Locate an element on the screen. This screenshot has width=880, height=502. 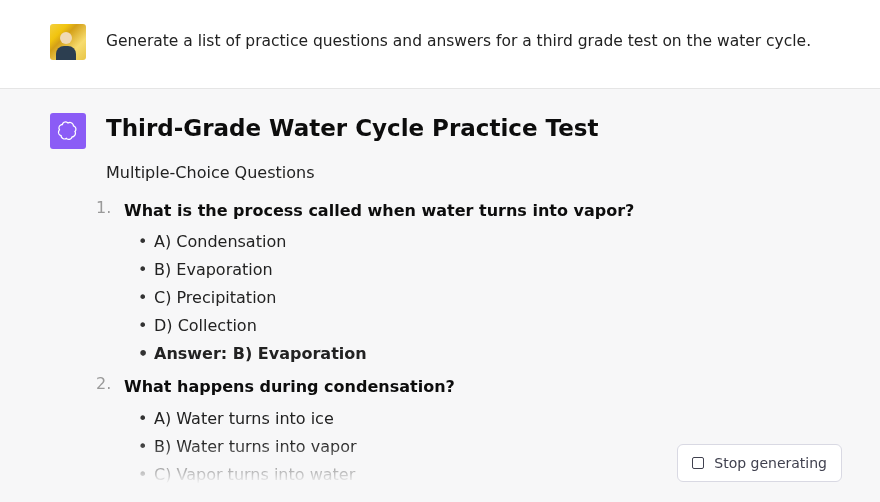
answer-line: Answer: B) Evaporation is located at coordinates (486, 354).